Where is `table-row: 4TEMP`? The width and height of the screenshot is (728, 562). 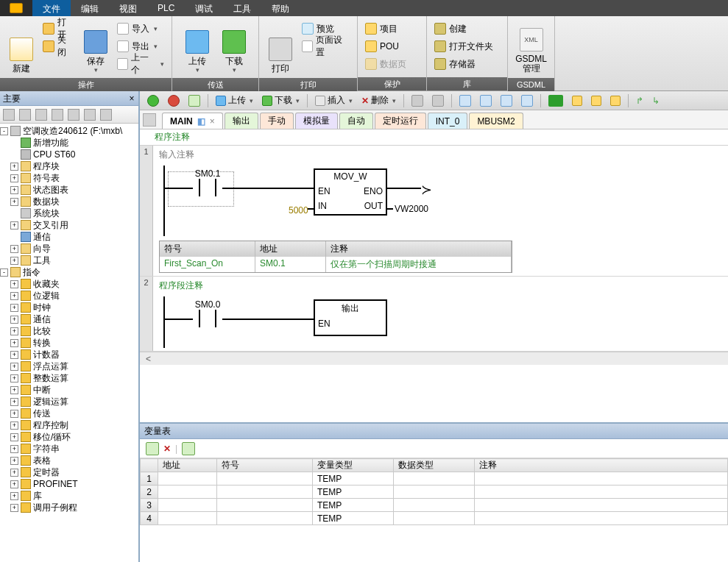
table-row: 4TEMP is located at coordinates (434, 519).